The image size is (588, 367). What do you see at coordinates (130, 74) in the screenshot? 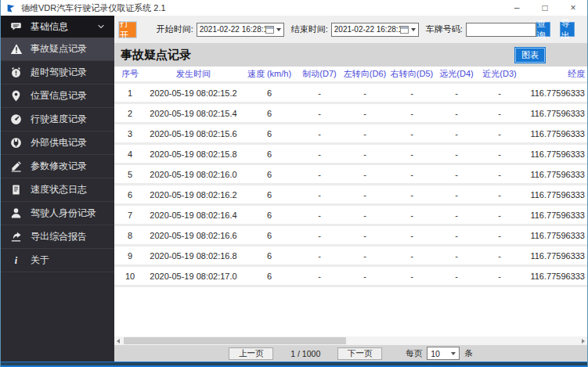
I see `column-header: 序号` at bounding box center [130, 74].